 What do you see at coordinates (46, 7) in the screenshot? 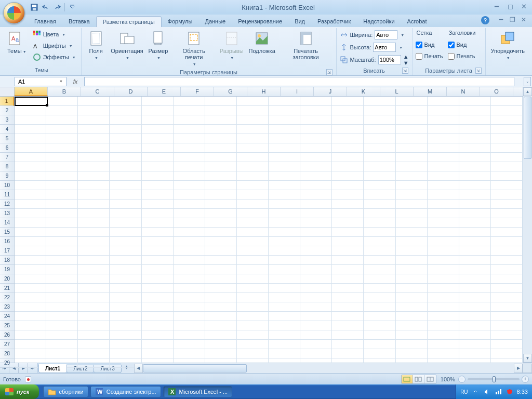
I see `undo-icon` at bounding box center [46, 7].